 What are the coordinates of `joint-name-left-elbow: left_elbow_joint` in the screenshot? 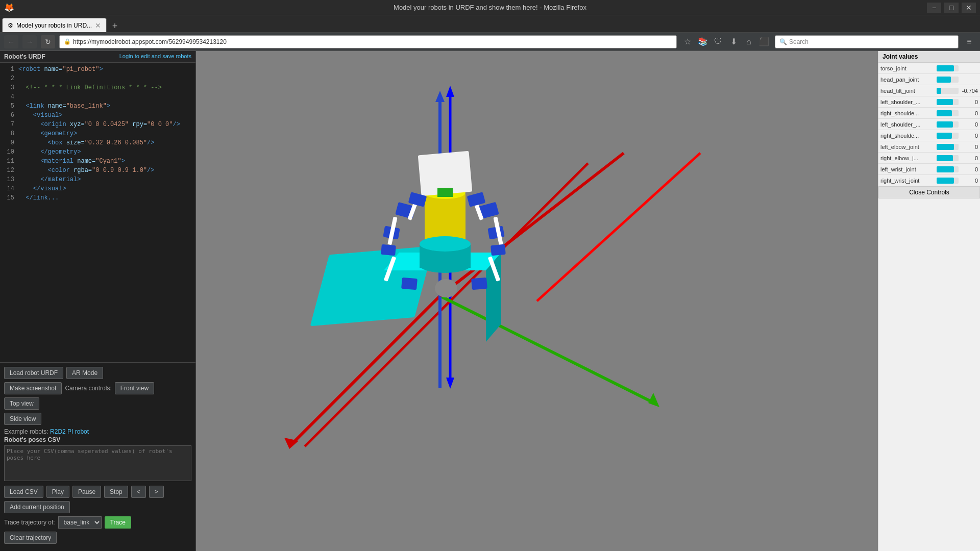 It's located at (909, 147).